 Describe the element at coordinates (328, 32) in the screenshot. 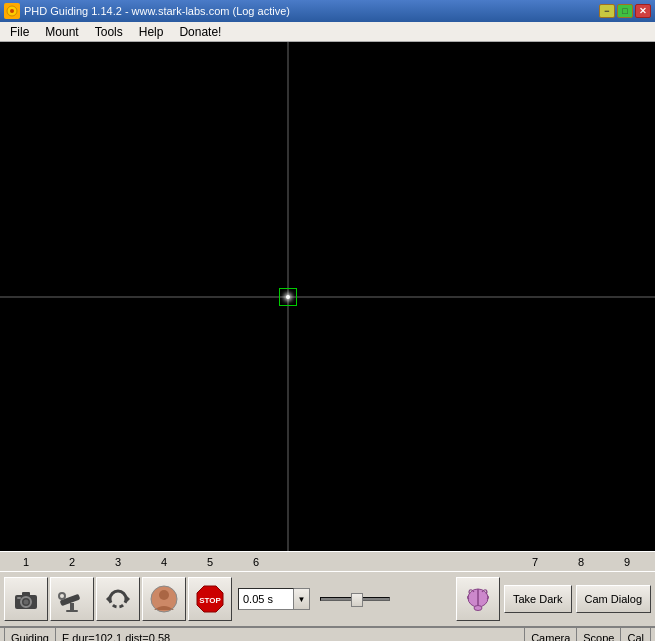

I see `menu-bar: File Mount Tools Help Donate!` at that location.